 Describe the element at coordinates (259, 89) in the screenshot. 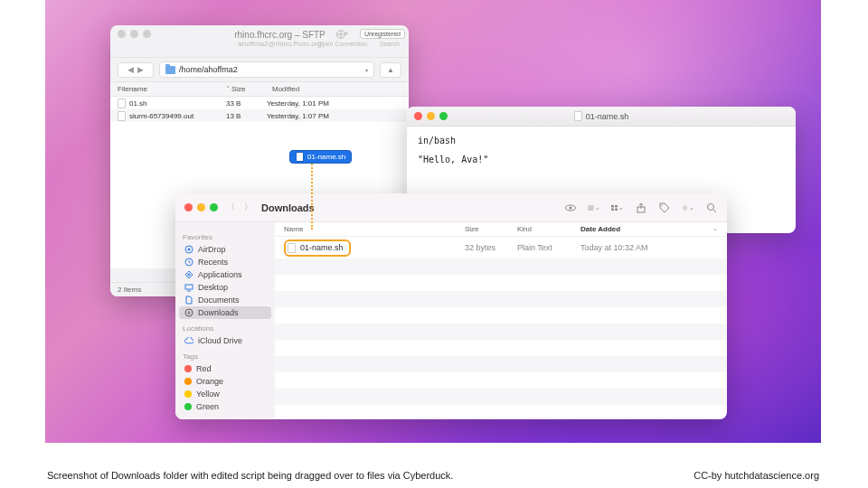

I see `column-headers: Filename ˄ Size Modified` at that location.